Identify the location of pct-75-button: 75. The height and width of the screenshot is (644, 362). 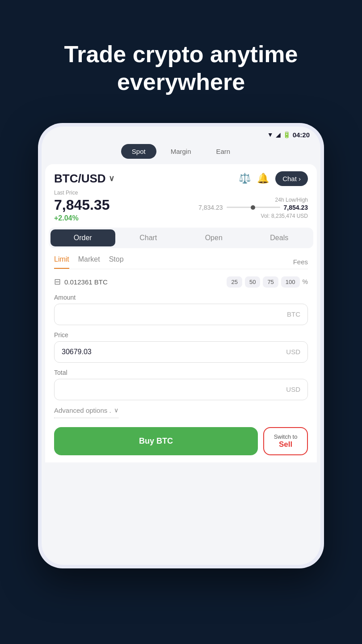
(270, 282).